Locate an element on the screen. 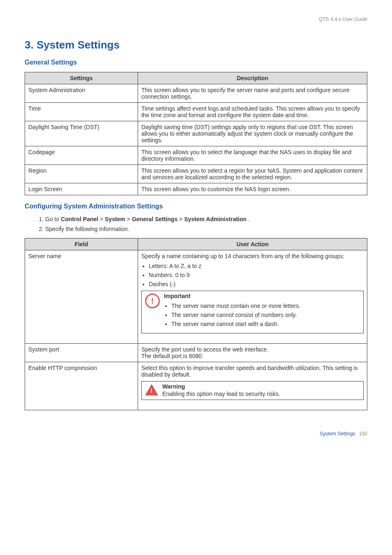  th-field: Field is located at coordinates (81, 244).